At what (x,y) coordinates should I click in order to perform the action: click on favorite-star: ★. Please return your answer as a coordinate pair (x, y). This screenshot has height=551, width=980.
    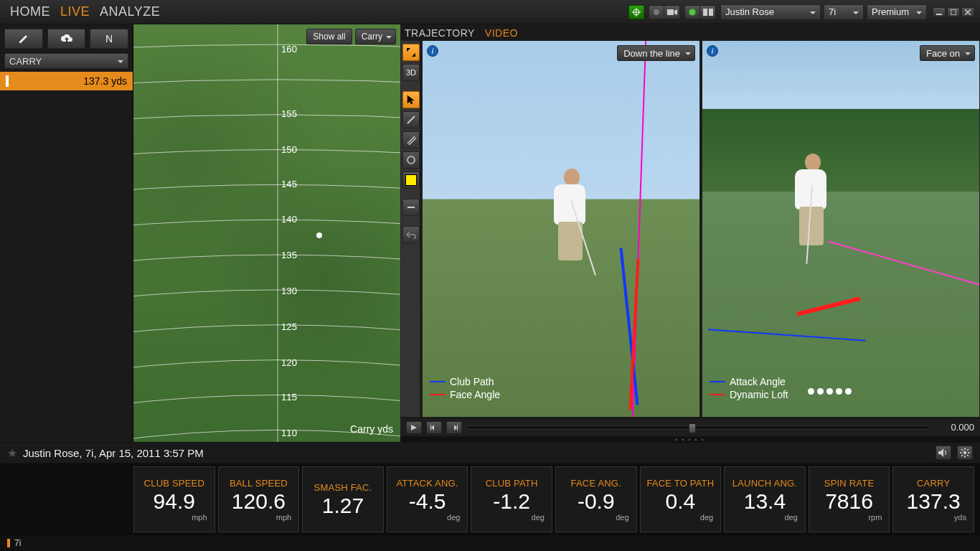
    Looking at the image, I should click on (12, 453).